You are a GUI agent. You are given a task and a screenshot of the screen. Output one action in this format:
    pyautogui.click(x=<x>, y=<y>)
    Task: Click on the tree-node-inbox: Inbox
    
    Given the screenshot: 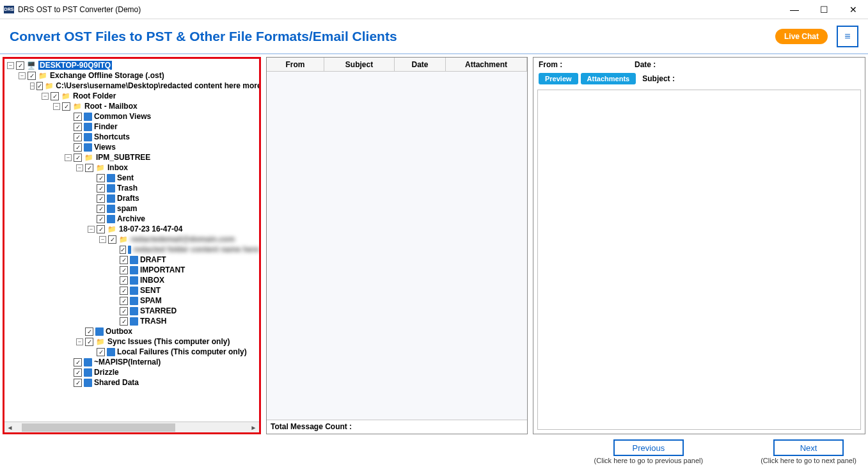 What is the action you would take?
    pyautogui.click(x=118, y=168)
    